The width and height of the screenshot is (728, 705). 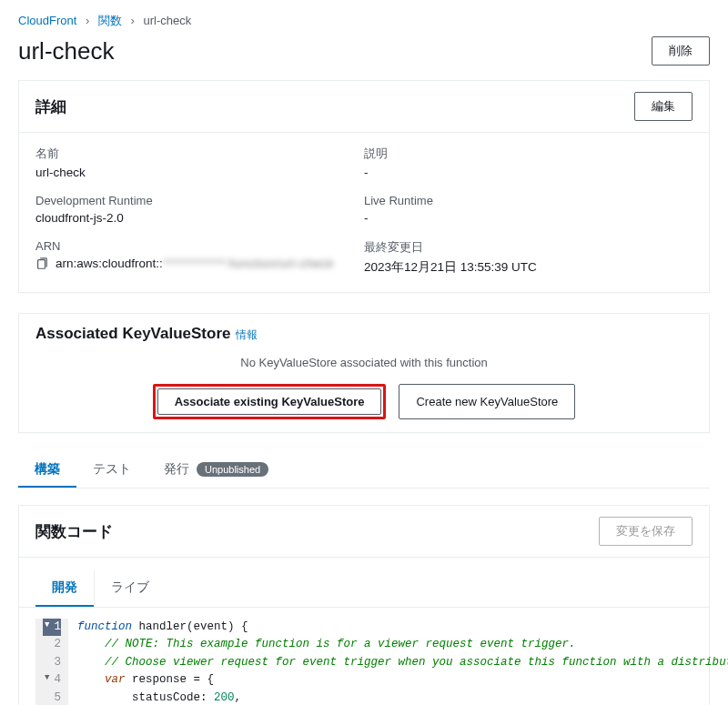 I want to click on kvs-info-link: 情報, so click(x=247, y=335).